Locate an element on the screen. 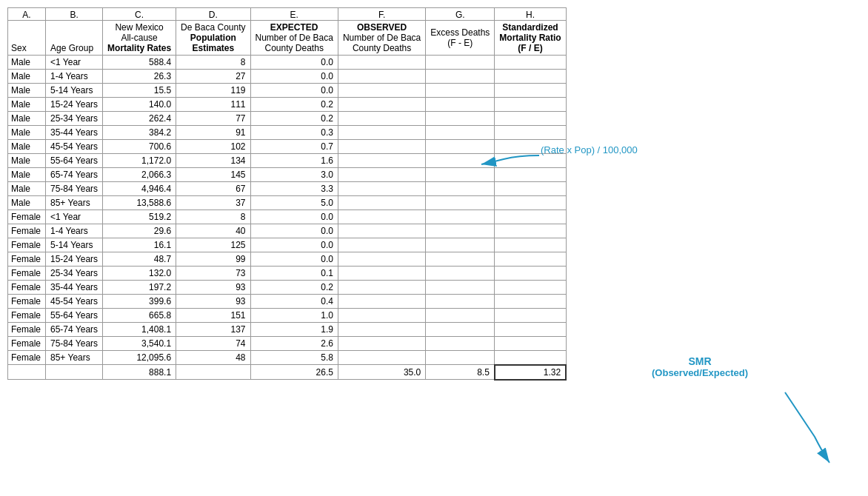  col-letter-a: A. is located at coordinates (27, 15).